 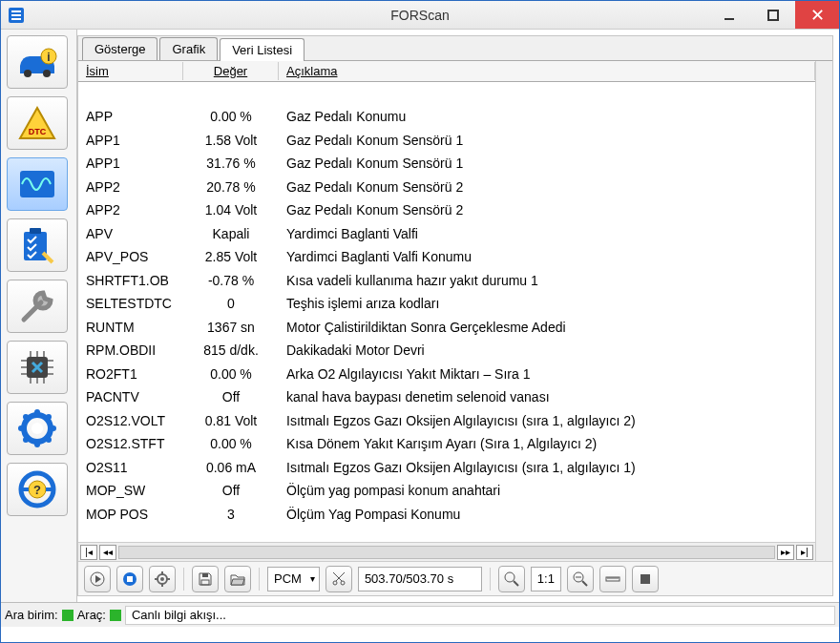 What do you see at coordinates (447, 374) in the screenshot?
I see `table-row: RO2FT10.00 %Arka O2 Algılayıcısı Yakıt M…` at bounding box center [447, 374].